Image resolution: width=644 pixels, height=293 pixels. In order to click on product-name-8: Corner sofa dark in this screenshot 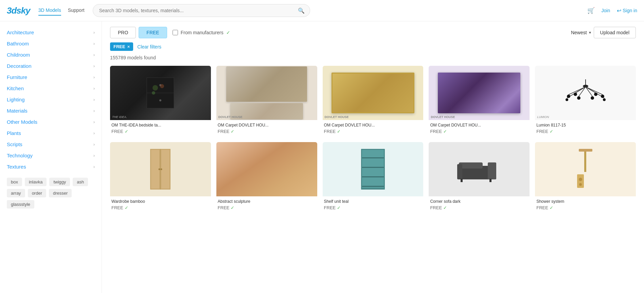, I will do `click(479, 201)`.